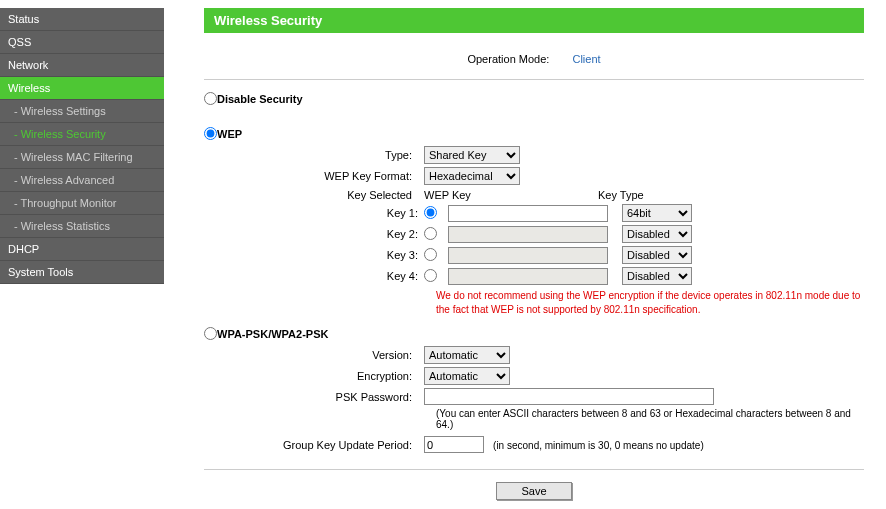 The width and height of the screenshot is (886, 509). I want to click on nav-wireless-statistics: - Wireless Statistics, so click(82, 226).